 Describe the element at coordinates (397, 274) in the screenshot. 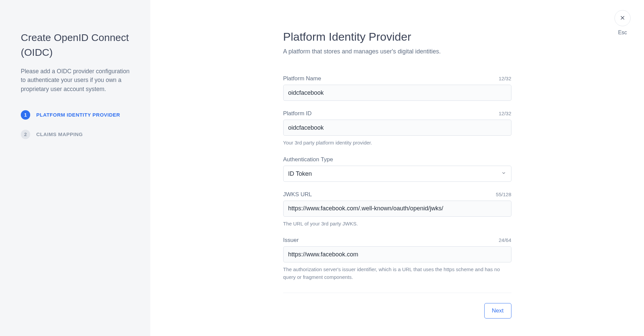

I see `issuer-help: The authorization server's issuer identi…` at that location.